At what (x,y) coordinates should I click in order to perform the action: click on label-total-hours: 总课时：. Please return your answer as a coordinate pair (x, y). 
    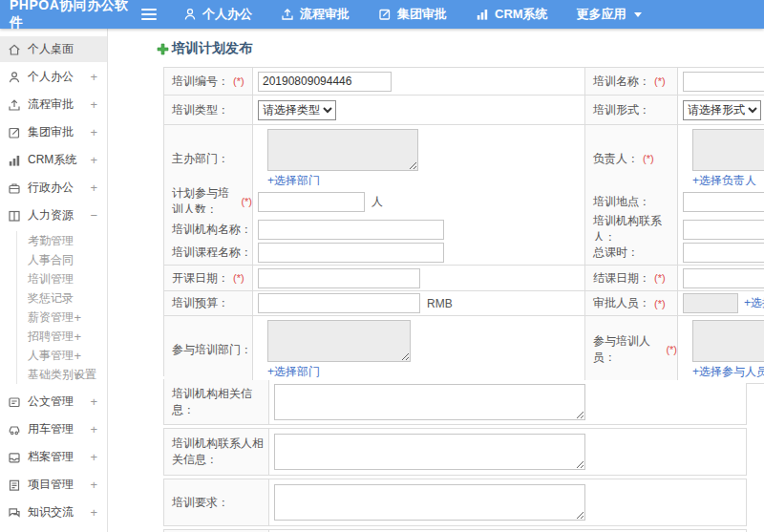
    Looking at the image, I should click on (632, 253).